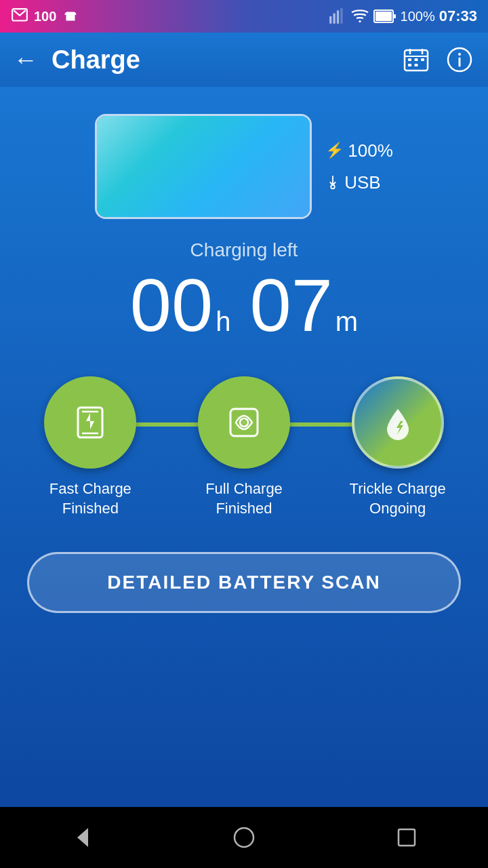  Describe the element at coordinates (418, 16) in the screenshot. I see `battery-percent-label: 100%` at that location.